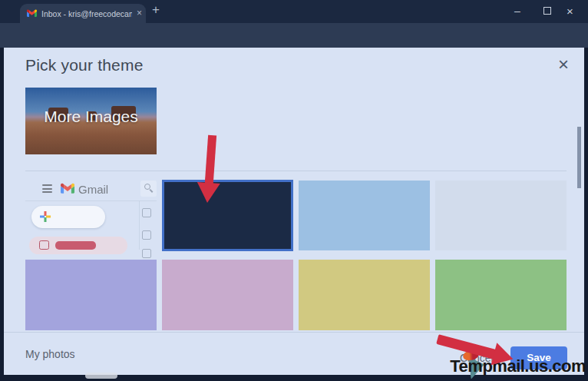 The width and height of the screenshot is (588, 381). Describe the element at coordinates (500, 215) in the screenshot. I see `theme-swatch-soft-gray` at that location.